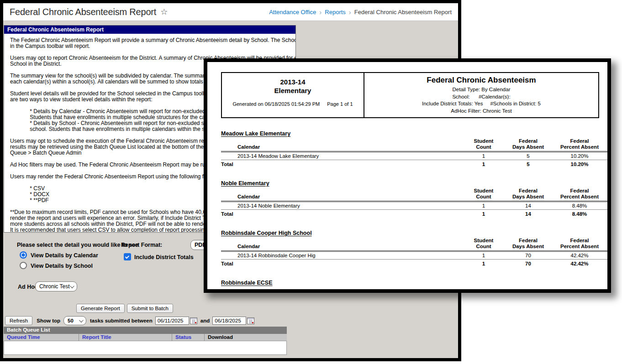 This screenshot has width=622, height=364. I want to click on batch-queue-empty-body, so click(145, 348).